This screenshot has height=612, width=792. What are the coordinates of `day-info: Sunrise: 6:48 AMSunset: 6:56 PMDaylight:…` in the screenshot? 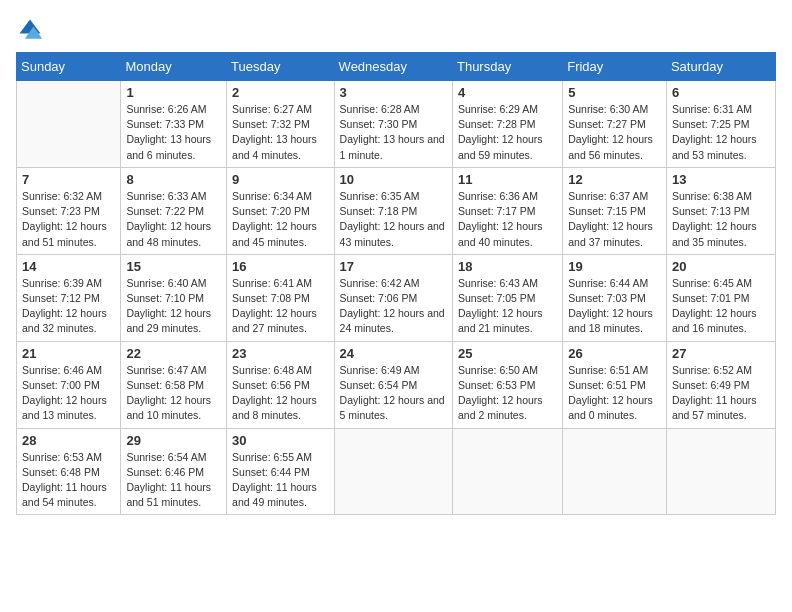 It's located at (280, 394).